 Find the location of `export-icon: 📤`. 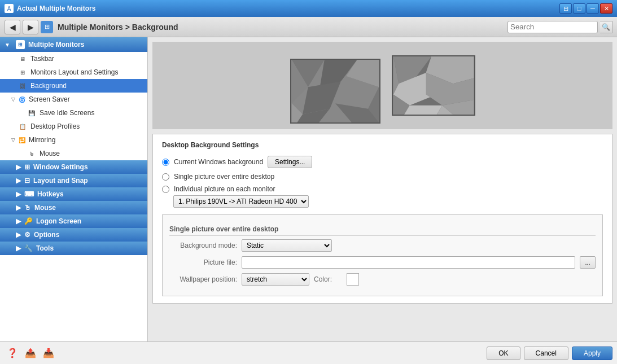

export-icon: 📤 is located at coordinates (30, 353).